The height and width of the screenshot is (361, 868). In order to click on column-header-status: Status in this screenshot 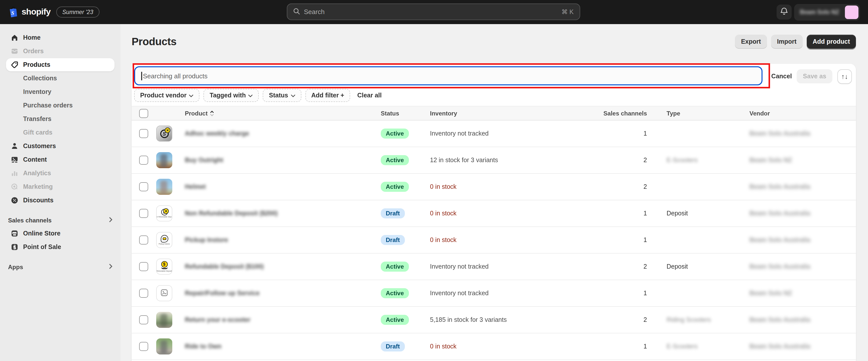, I will do `click(405, 113)`.